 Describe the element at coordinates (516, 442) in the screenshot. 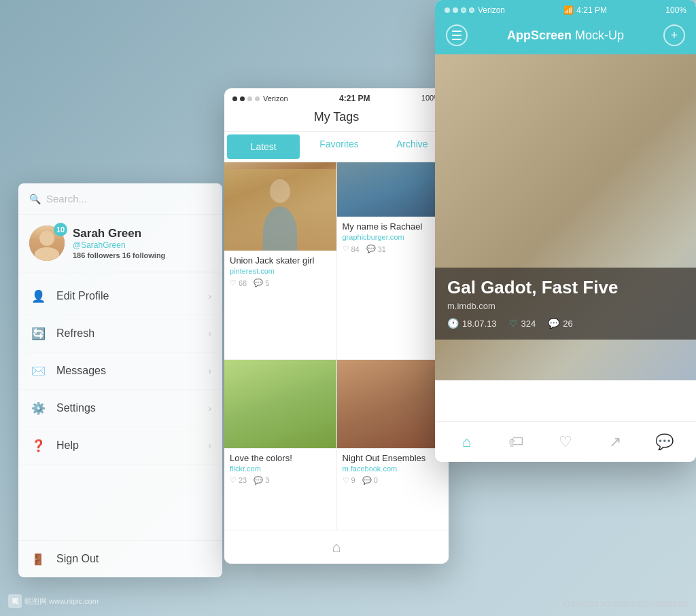

I see `nav-tag-btn: 🏷` at that location.